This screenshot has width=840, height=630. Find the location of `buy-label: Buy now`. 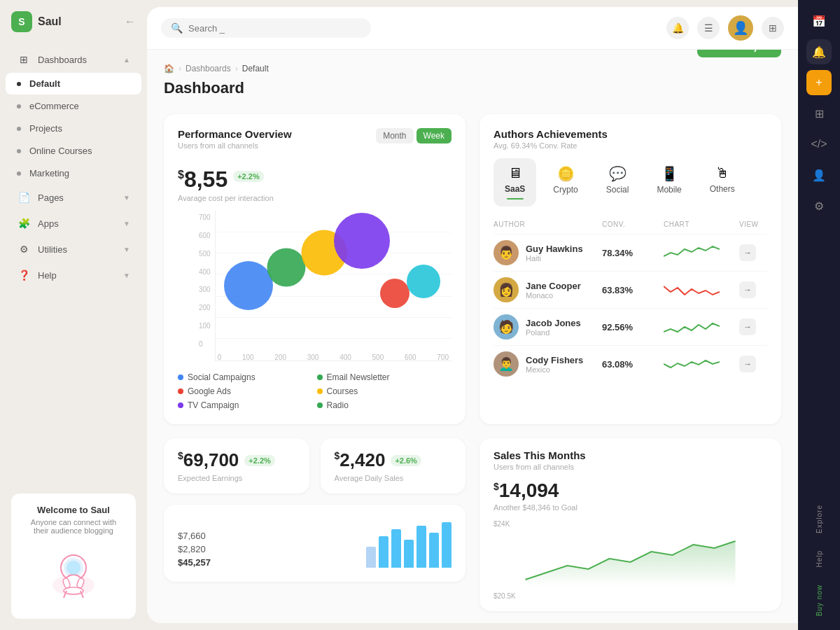

buy-label: Buy now is located at coordinates (819, 601).